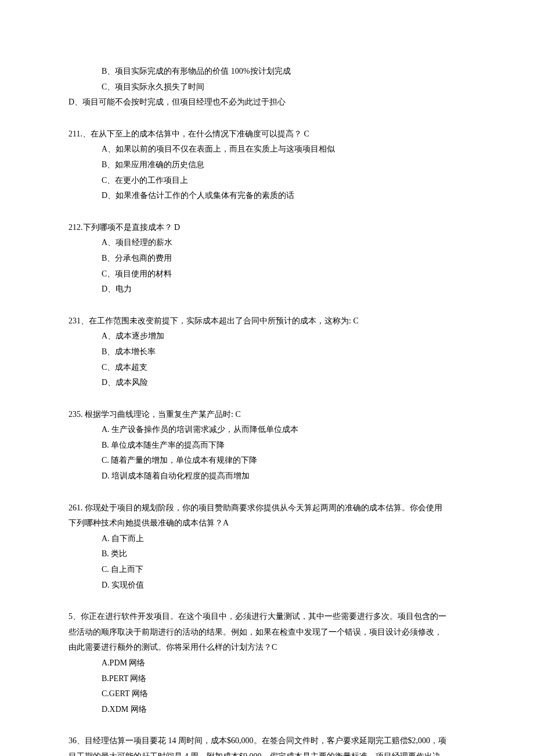 The width and height of the screenshot is (534, 756). I want to click on option-c: C.GERT 网络, so click(267, 694).